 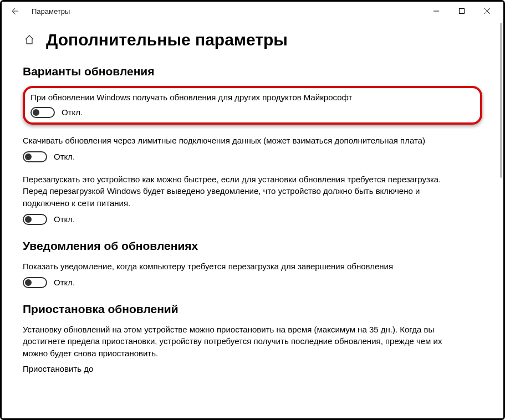 I want to click on home-button, so click(x=29, y=40).